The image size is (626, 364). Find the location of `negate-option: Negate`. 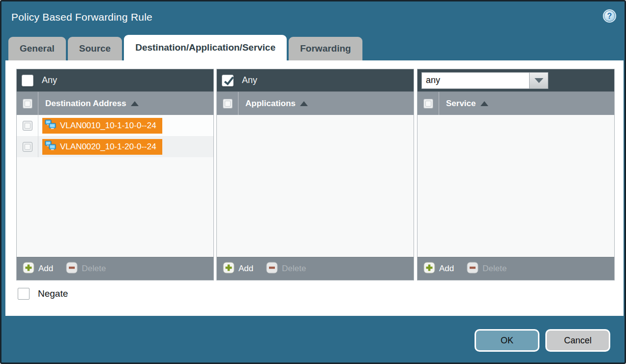

negate-option: Negate is located at coordinates (43, 294).